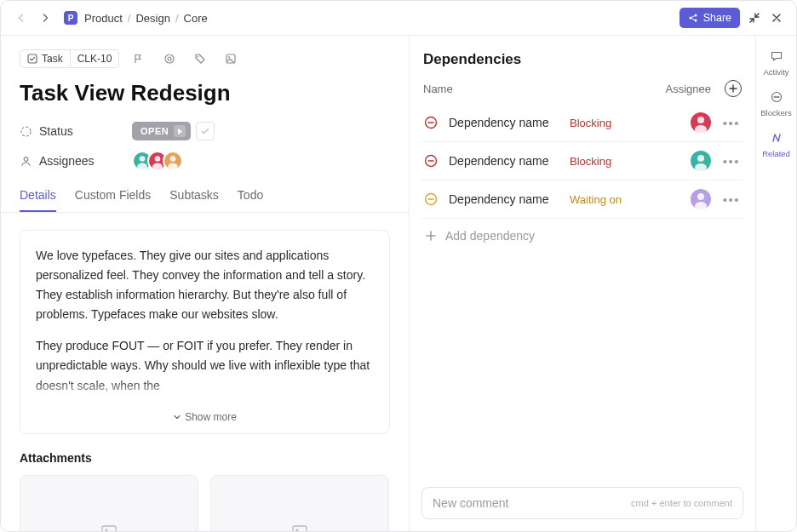  Describe the element at coordinates (152, 19) in the screenshot. I see `breadcrumb-item-1: Design` at that location.